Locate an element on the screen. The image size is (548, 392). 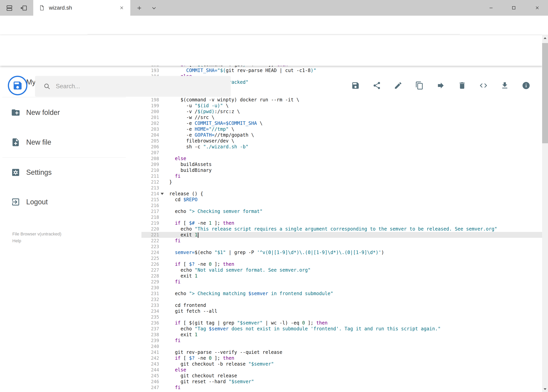
download-button is located at coordinates (505, 85).